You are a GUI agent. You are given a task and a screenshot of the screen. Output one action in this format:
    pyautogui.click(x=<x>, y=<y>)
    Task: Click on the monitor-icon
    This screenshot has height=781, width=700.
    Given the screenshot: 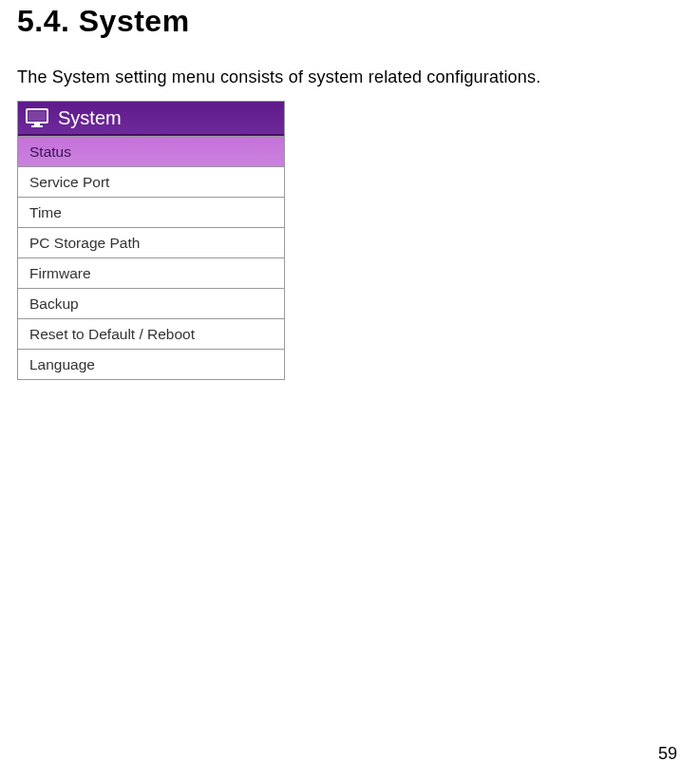 What is the action you would take?
    pyautogui.click(x=37, y=118)
    